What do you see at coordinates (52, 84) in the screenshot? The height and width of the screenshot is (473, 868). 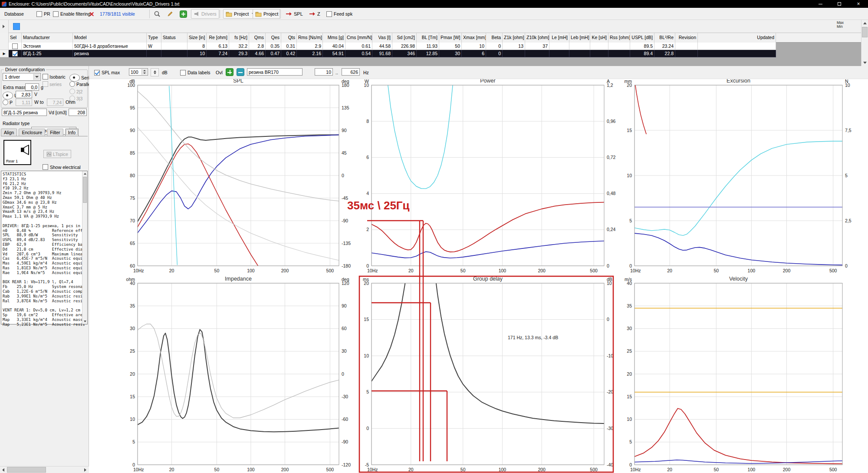 I see `series2-checkbox: series` at bounding box center [52, 84].